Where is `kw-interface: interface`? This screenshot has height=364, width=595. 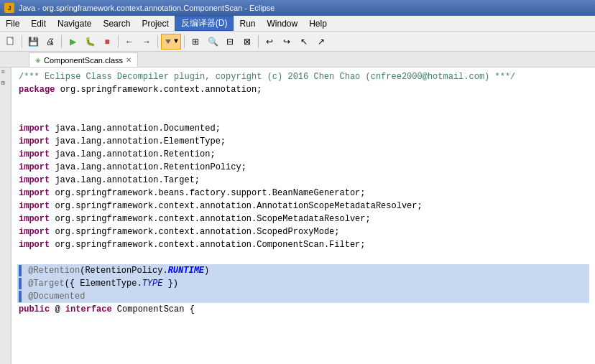 kw-interface: interface is located at coordinates (89, 309).